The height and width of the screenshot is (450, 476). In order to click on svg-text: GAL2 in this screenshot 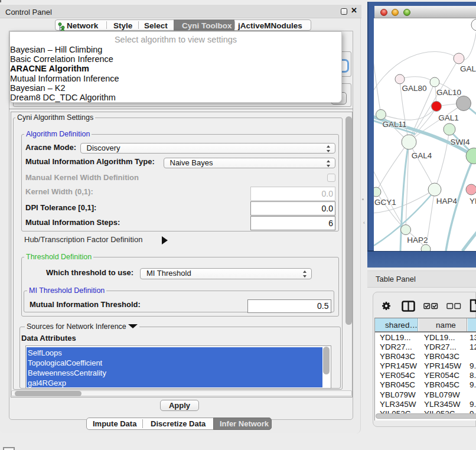, I will do `click(468, 69)`.